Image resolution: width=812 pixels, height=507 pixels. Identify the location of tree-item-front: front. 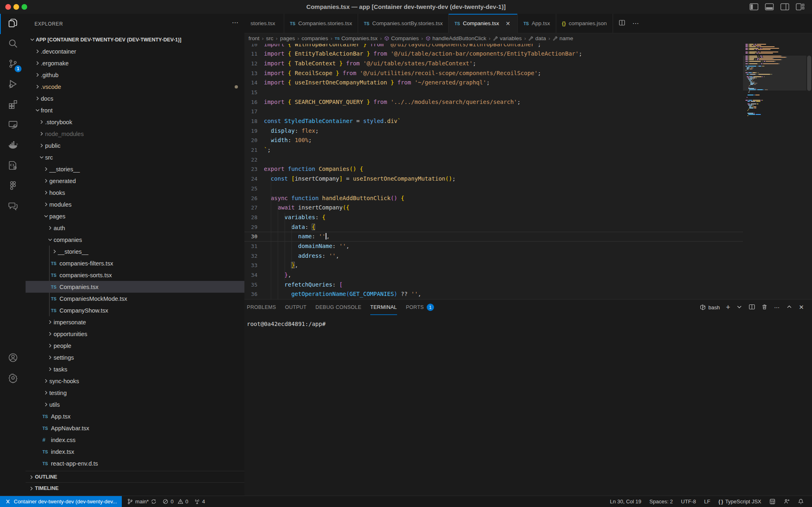
(135, 110).